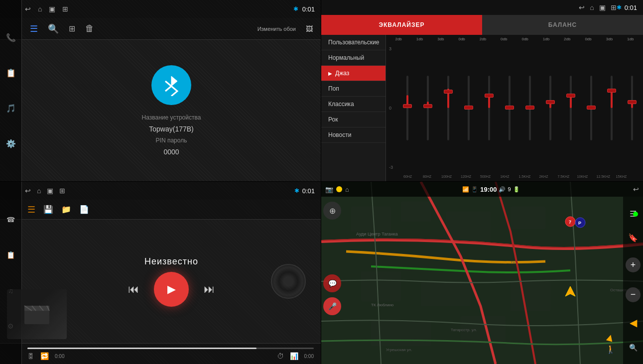 Image resolution: width=643 pixels, height=364 pixels. What do you see at coordinates (72, 29) in the screenshot?
I see `eq-icon: ⊞` at bounding box center [72, 29].